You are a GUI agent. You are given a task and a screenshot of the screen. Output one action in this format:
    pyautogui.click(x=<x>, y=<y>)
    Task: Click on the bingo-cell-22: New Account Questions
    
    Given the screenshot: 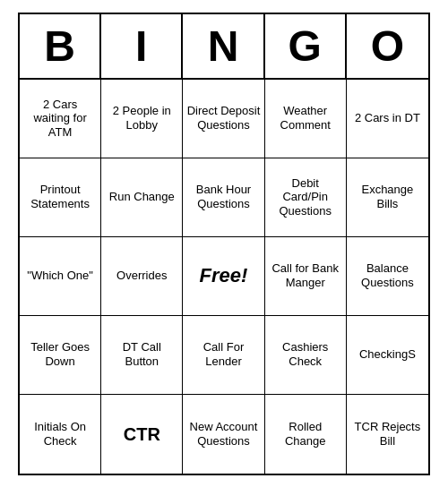 What is the action you would take?
    pyautogui.click(x=224, y=434)
    